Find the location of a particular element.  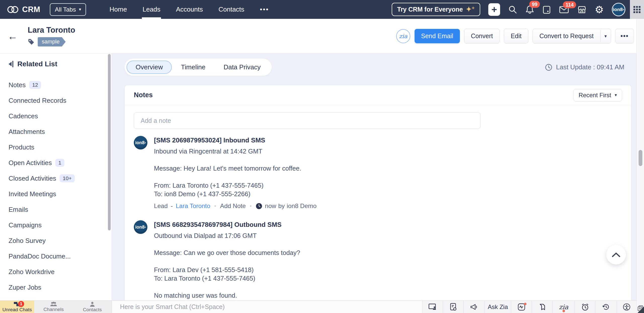

convert-button: Convert is located at coordinates (482, 36).